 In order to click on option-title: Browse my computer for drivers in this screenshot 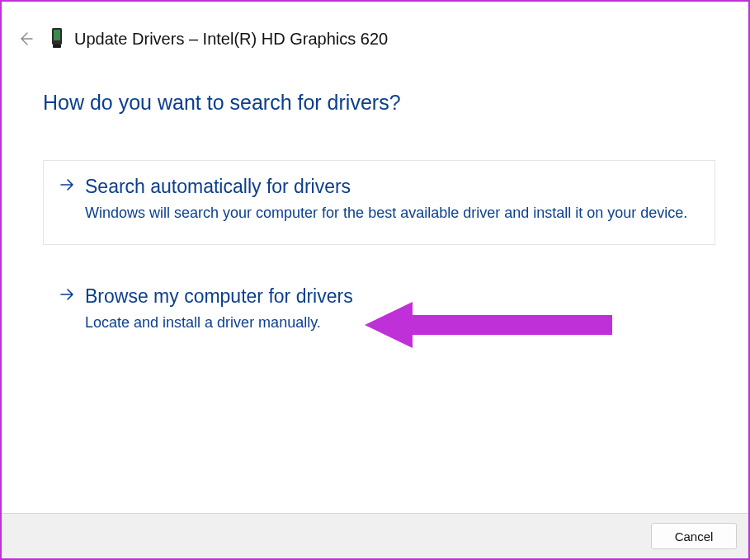, I will do `click(219, 297)`.